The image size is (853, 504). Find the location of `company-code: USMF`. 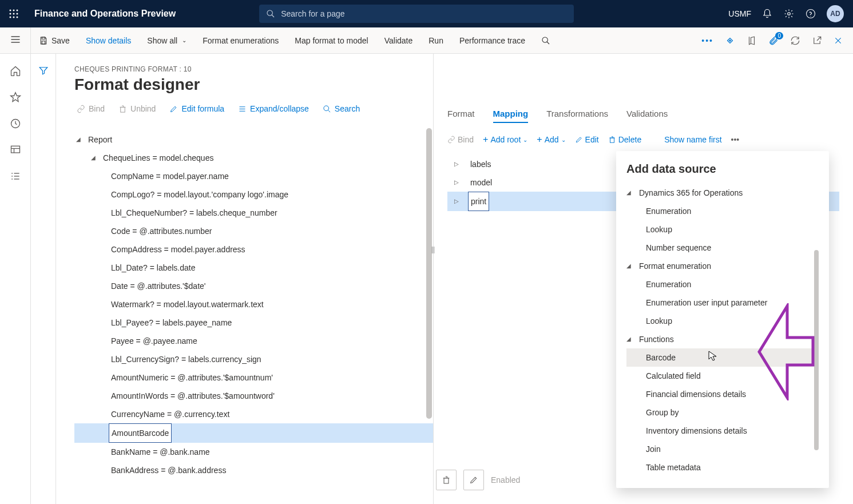

company-code: USMF is located at coordinates (740, 14).